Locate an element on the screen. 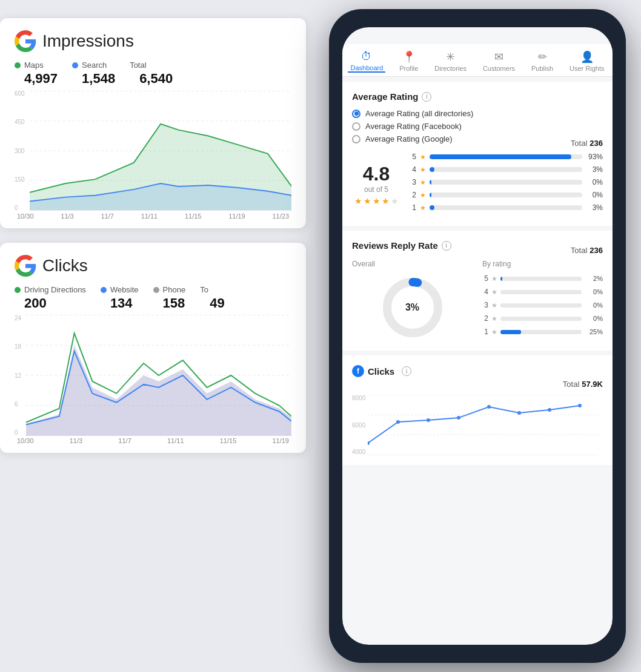 The height and width of the screenshot is (672, 641). reply-rate-title: Reviews Reply Rate is located at coordinates (395, 246).